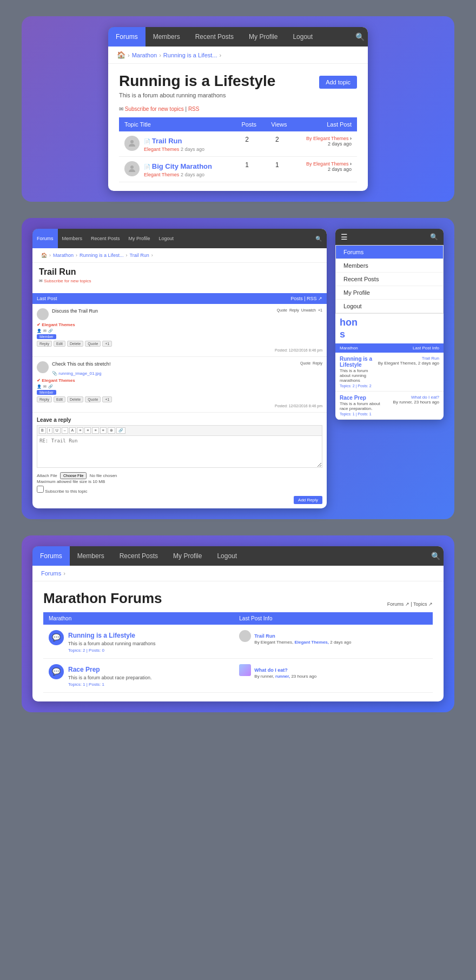 The height and width of the screenshot is (980, 476). I want to click on last-post-header: Last Post Posts | RSS ↗, so click(180, 299).